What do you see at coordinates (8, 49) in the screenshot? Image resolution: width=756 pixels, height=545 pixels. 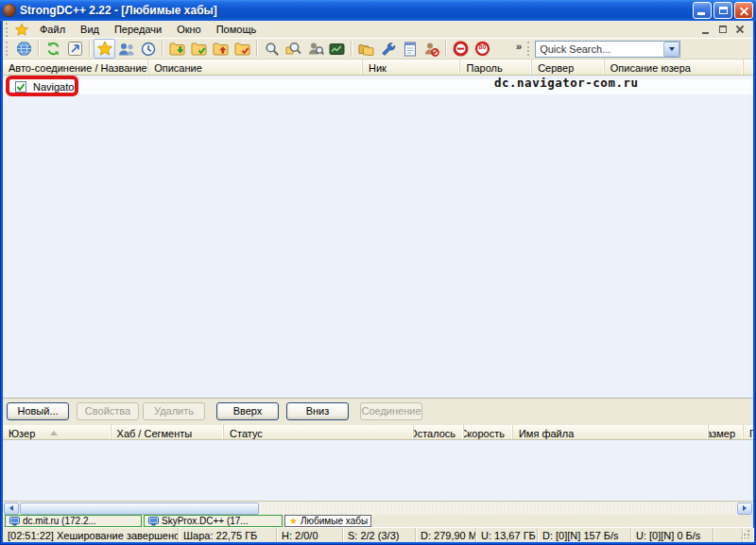 I see `toolbar-grip` at bounding box center [8, 49].